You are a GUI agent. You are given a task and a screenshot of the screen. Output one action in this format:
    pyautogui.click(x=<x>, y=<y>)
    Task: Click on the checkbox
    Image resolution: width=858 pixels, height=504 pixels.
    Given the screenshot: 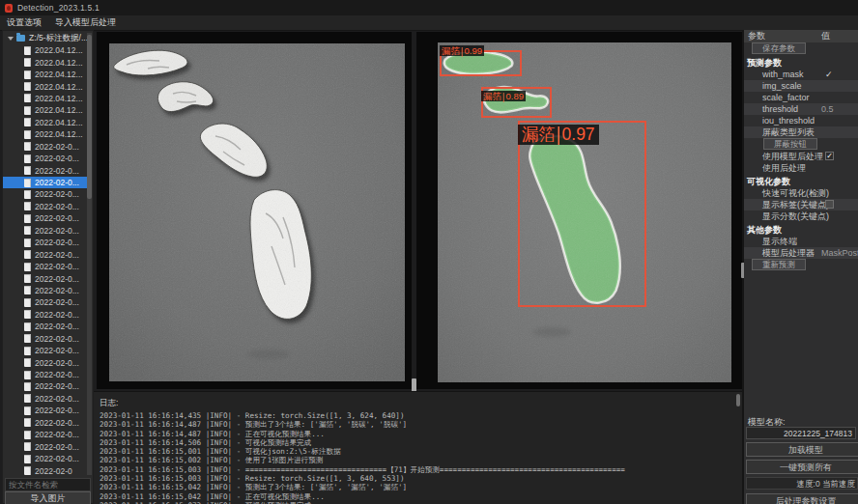 What is the action you would take?
    pyautogui.click(x=829, y=205)
    